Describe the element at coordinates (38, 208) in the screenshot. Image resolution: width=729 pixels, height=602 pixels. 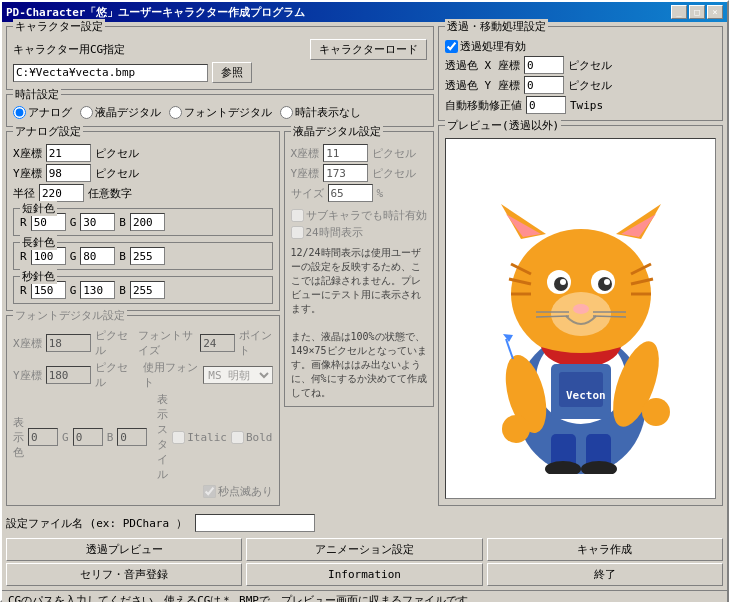
I see `short-hand-title: 短針色` at that location.